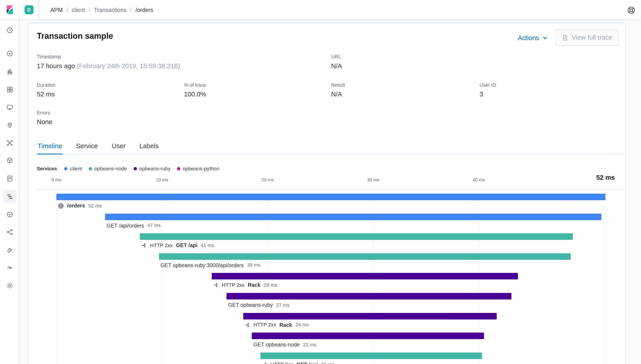 This screenshot has height=364, width=641. What do you see at coordinates (10, 90) in the screenshot?
I see `dashboard-icon` at bounding box center [10, 90].